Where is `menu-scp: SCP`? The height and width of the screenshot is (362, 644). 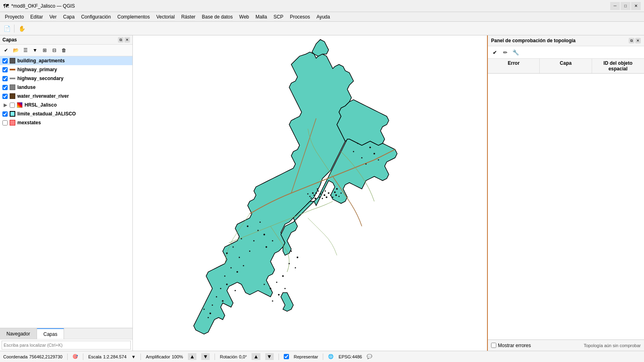 menu-scp: SCP is located at coordinates (279, 17).